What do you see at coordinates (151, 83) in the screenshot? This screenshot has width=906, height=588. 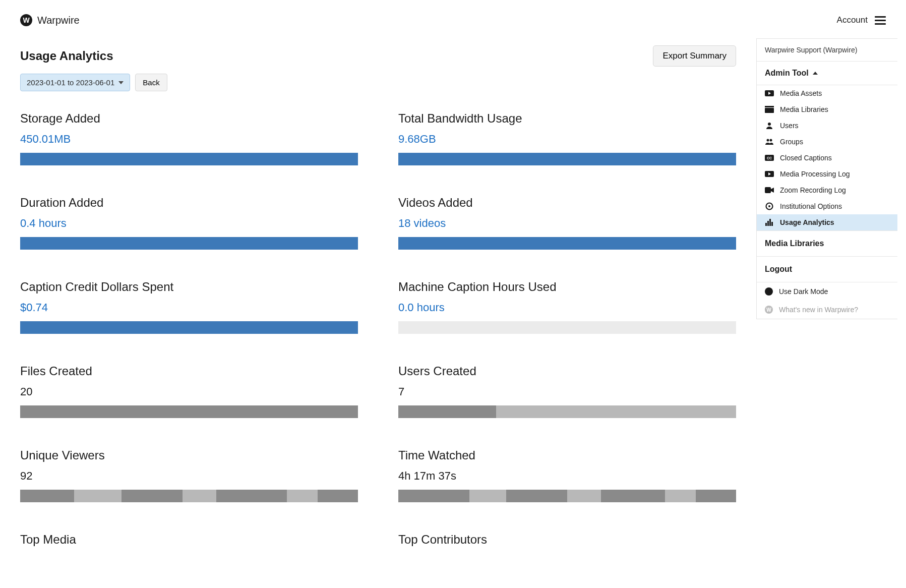 I see `back-button: Back` at bounding box center [151, 83].